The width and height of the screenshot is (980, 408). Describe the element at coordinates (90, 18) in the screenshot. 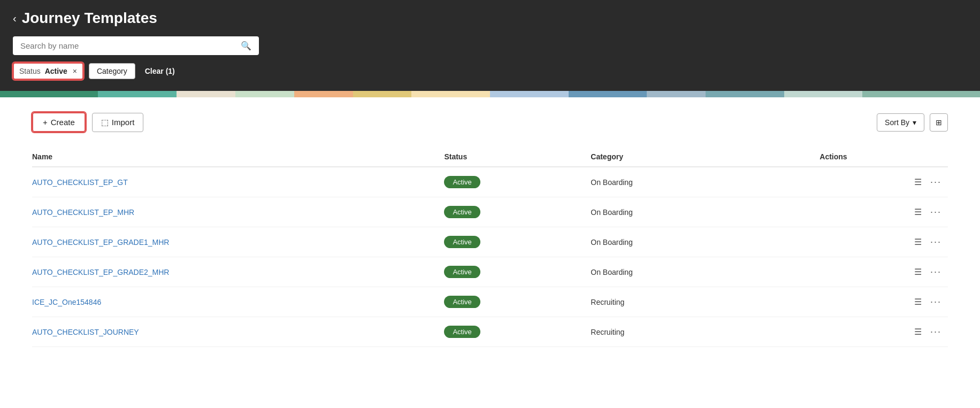

I see `page-title: Journey Templates` at that location.